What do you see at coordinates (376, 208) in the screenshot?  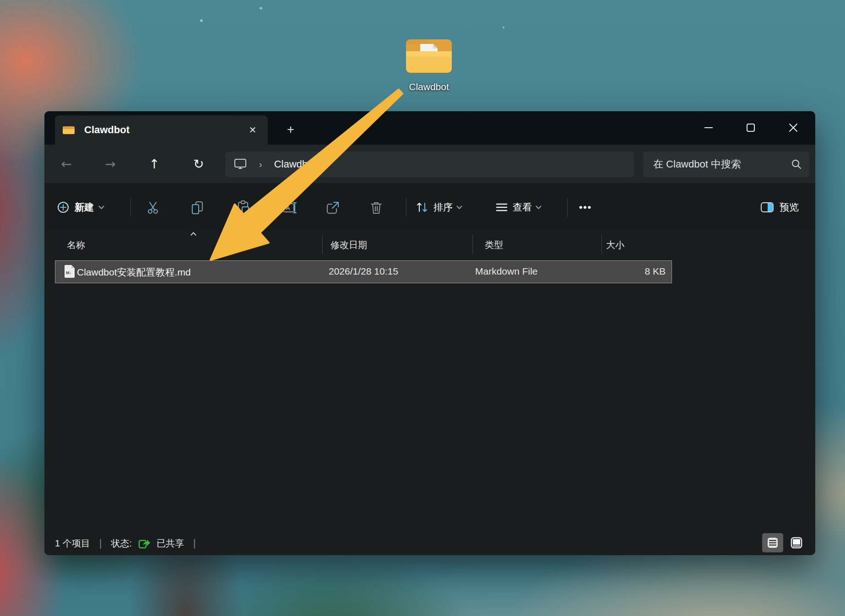 I see `delete-button` at bounding box center [376, 208].